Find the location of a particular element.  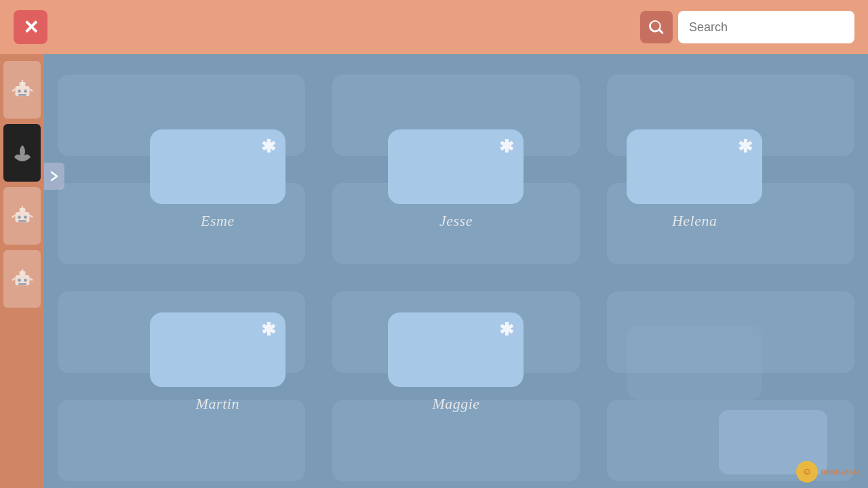

search-container is located at coordinates (747, 27).